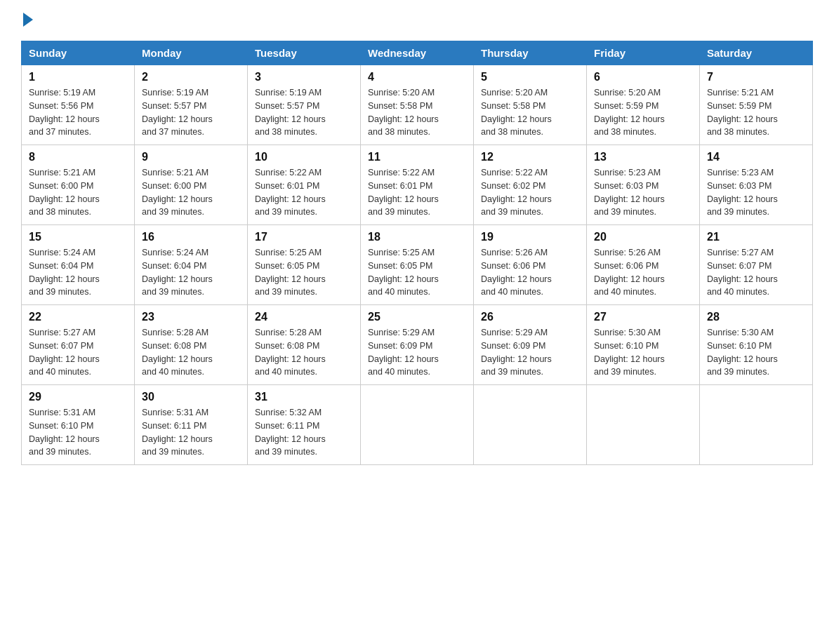  What do you see at coordinates (417, 237) in the screenshot?
I see `day-number: 18` at bounding box center [417, 237].